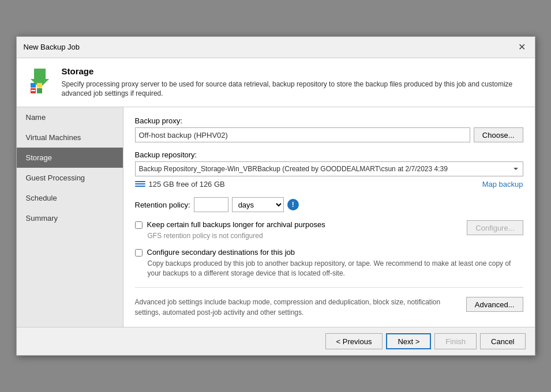 The height and width of the screenshot is (392, 551). I want to click on secondary-dest-checkbox-desc: Copy backups produced by this job to ano…, so click(336, 269).